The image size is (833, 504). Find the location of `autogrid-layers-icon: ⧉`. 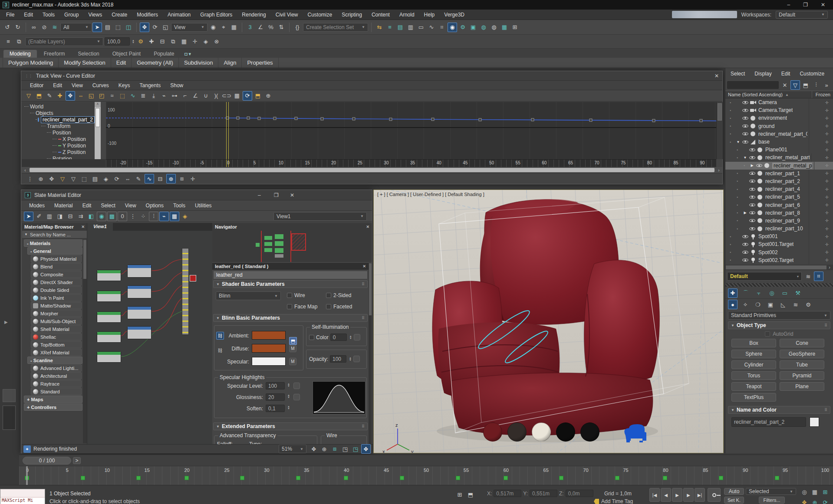

autogrid-layers-icon: ⧉ is located at coordinates (19, 42).